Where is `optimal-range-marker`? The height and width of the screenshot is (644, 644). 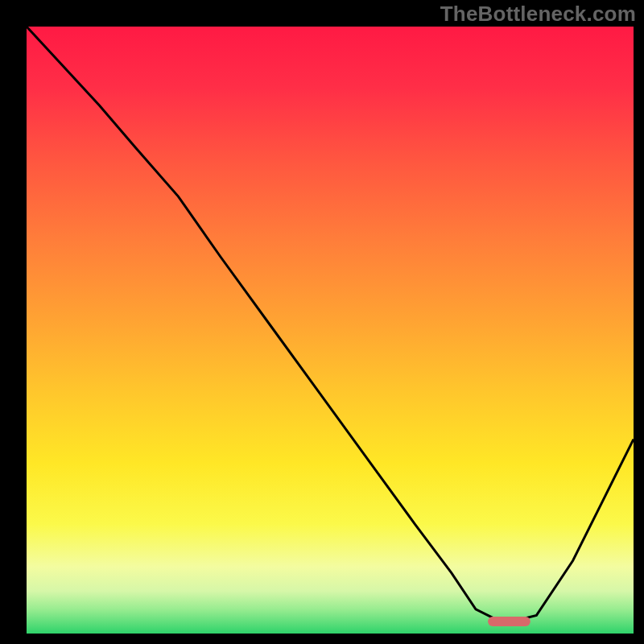 optimal-range-marker is located at coordinates (509, 621).